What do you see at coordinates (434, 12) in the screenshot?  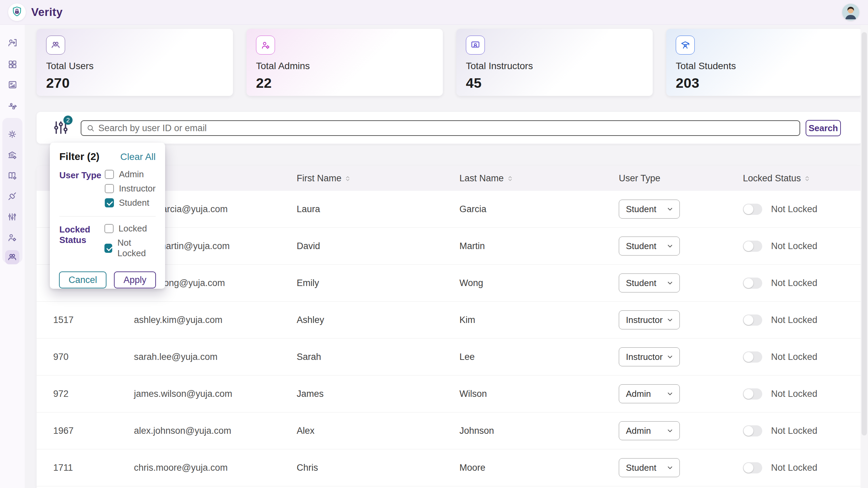 I see `topbar: Verity` at bounding box center [434, 12].